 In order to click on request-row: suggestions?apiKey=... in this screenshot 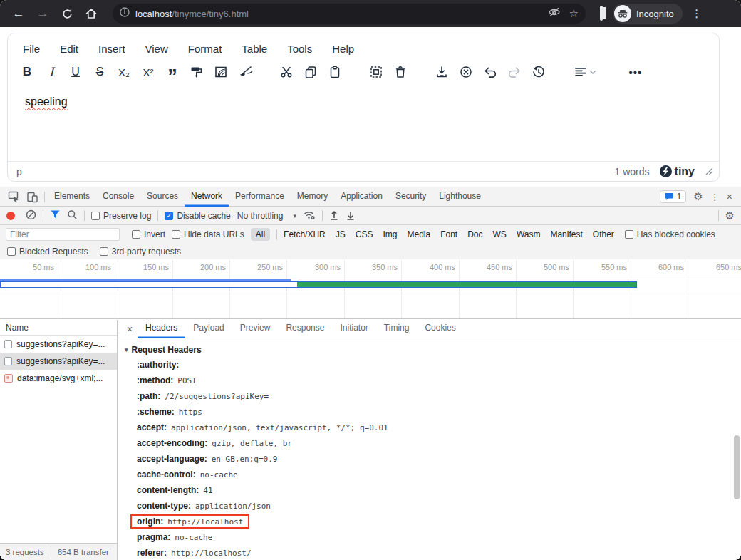, I will do `click(58, 344)`.